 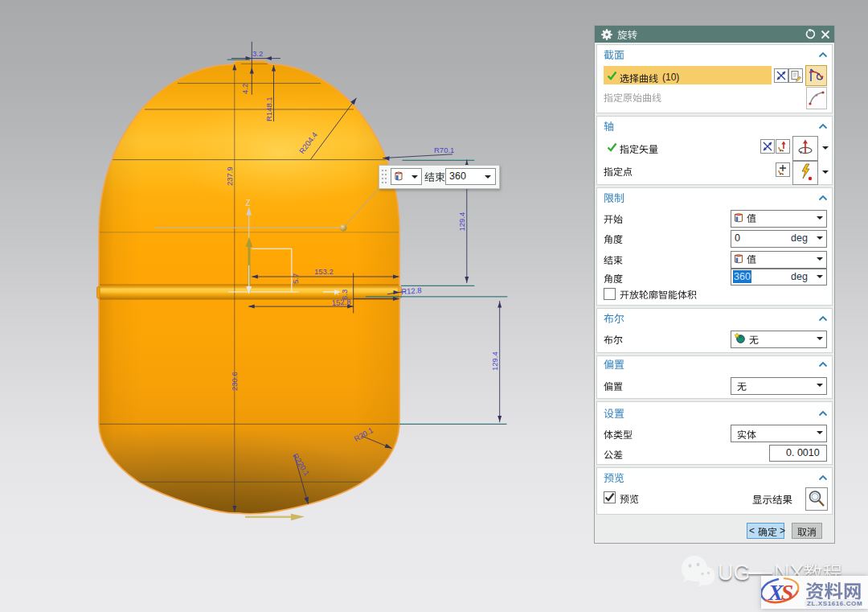 I want to click on svg-text: XS, so click(x=780, y=592).